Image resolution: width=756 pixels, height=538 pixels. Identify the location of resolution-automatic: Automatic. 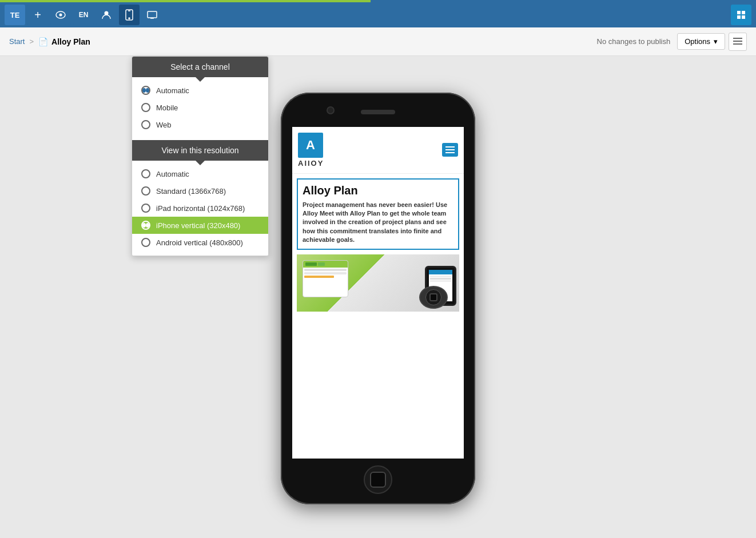
(200, 174).